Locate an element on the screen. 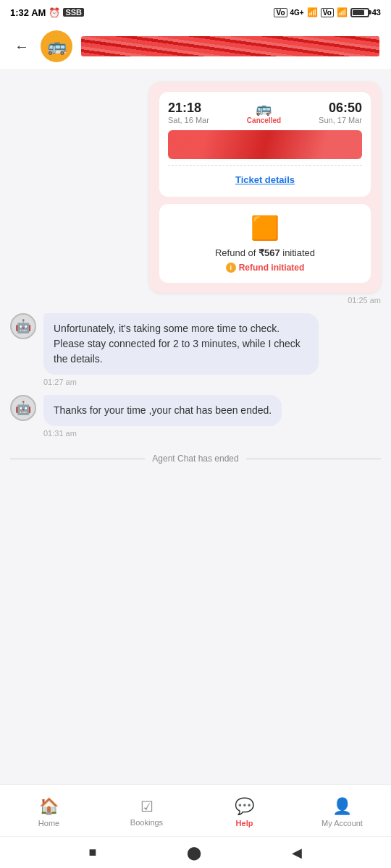  header-title-area: RedBus Support is located at coordinates (230, 46).